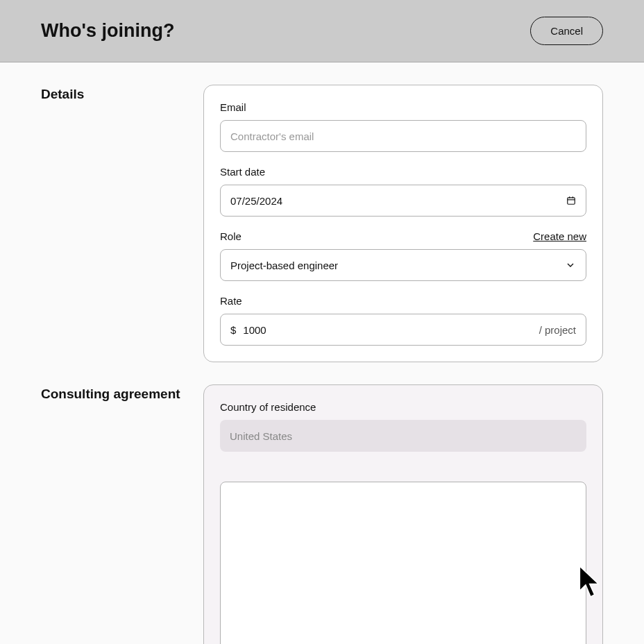  I want to click on start-date-value: 07/25/2024, so click(257, 201).